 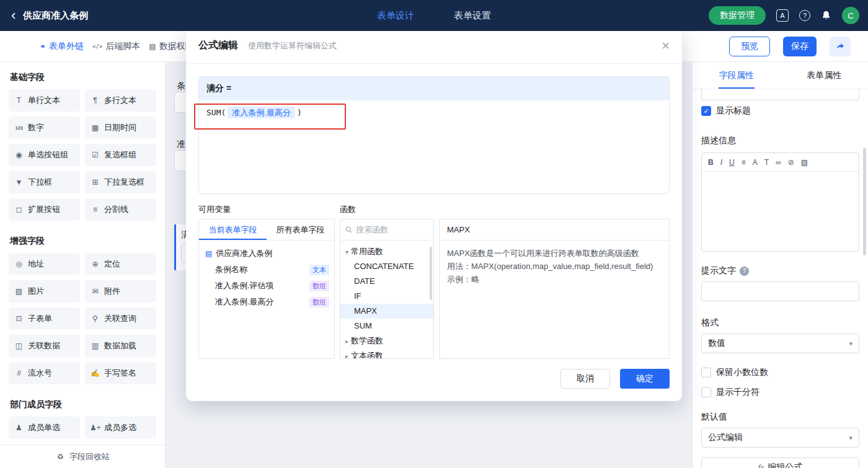 I want to click on format-label: 格式, so click(x=780, y=323).